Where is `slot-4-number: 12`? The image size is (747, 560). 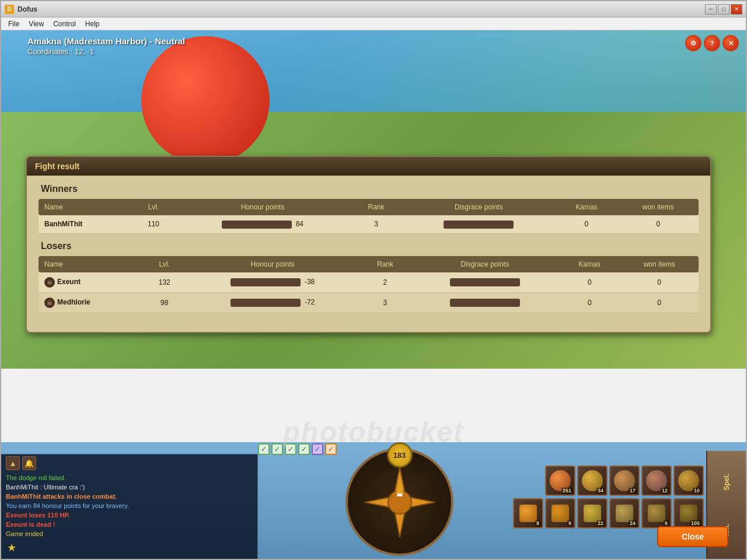
slot-4-number: 12 is located at coordinates (665, 491).